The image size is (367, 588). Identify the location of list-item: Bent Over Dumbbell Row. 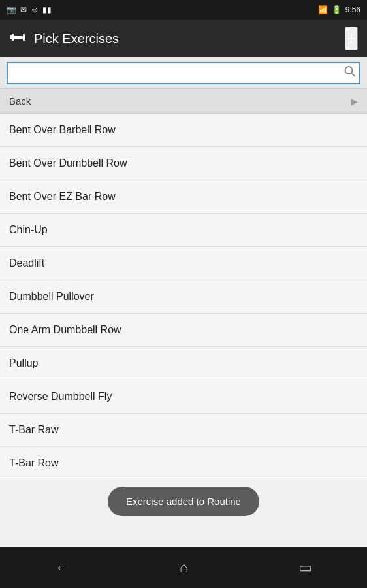
(184, 163).